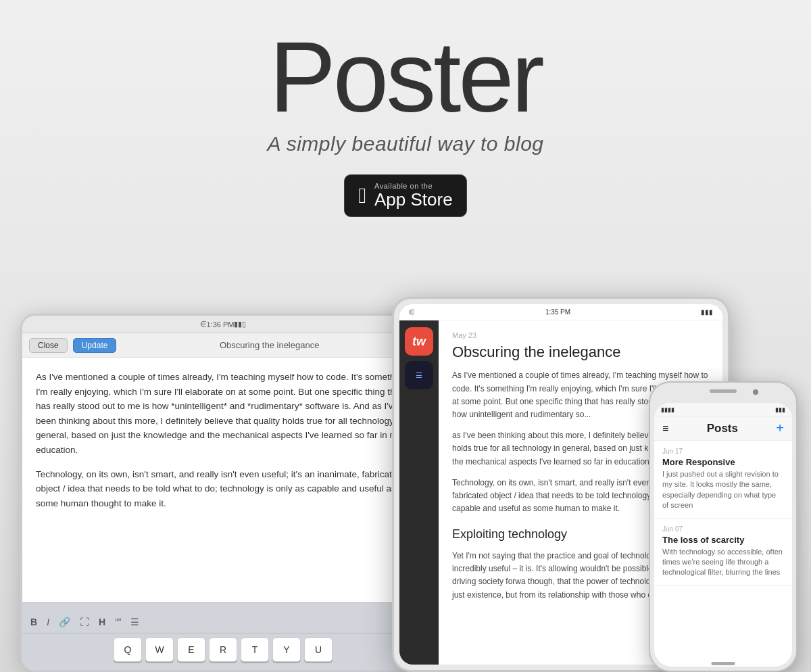 Image resolution: width=811 pixels, height=672 pixels. I want to click on keyboard-formatting-toolbar: B I 🔗 ⛶ H “” ☰, so click(223, 623).